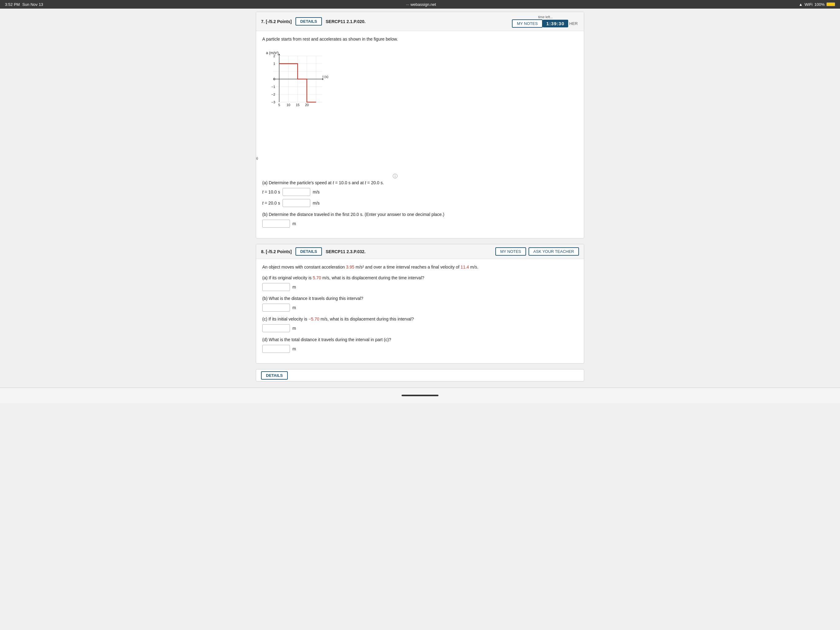 This screenshot has height=630, width=840. Describe the element at coordinates (420, 395) in the screenshot. I see `bottom-bar` at that location.